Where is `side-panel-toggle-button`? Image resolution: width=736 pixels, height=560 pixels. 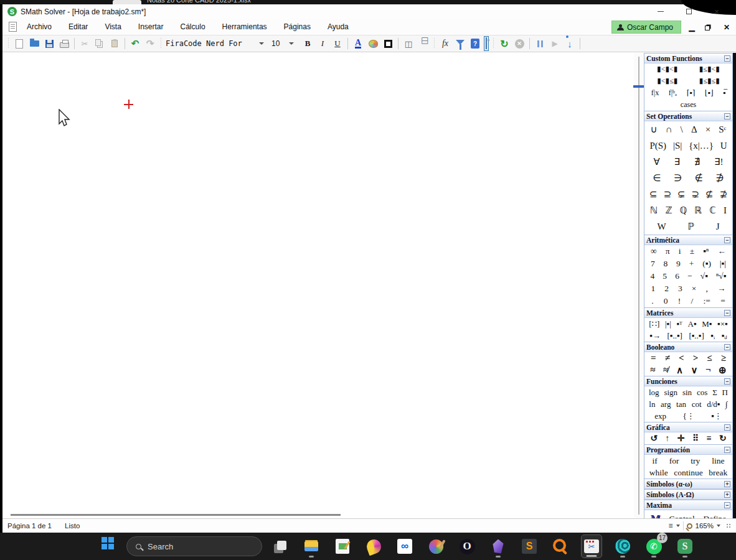 side-panel-toggle-button is located at coordinates (486, 44).